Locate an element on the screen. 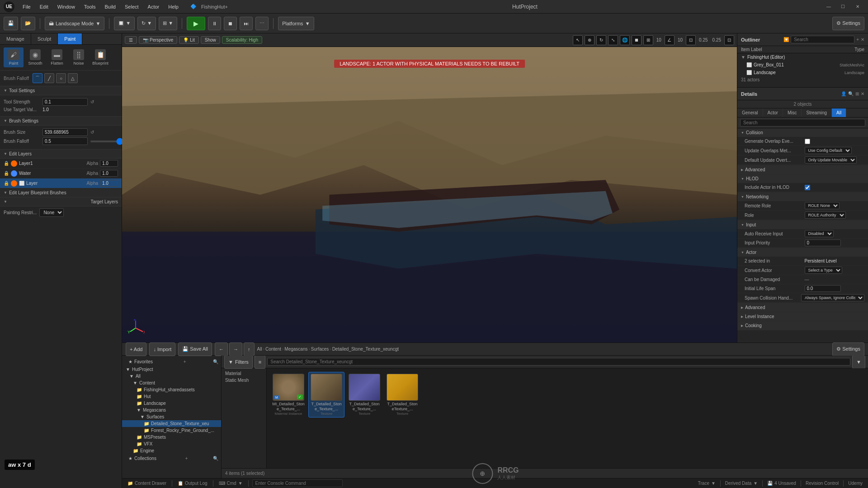  layer-lock-2: 🔒 is located at coordinates (6, 183).